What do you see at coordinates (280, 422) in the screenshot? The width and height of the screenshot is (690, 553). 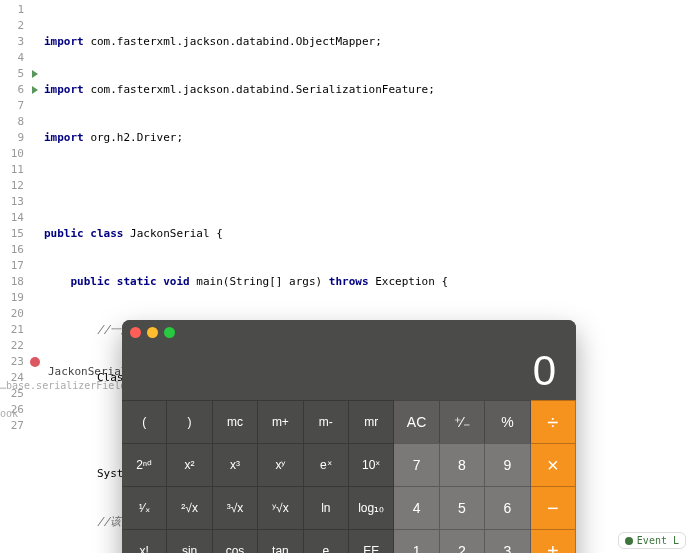 I see `key-mplus: m+` at bounding box center [280, 422].